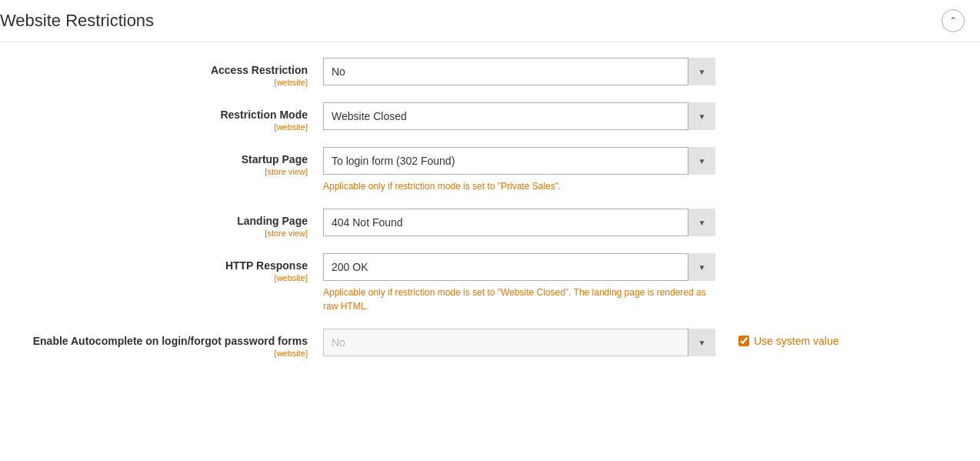  Describe the element at coordinates (519, 222) in the screenshot. I see `landing-page-select-wrapper: 404 Not Found 200 OK ▼` at that location.